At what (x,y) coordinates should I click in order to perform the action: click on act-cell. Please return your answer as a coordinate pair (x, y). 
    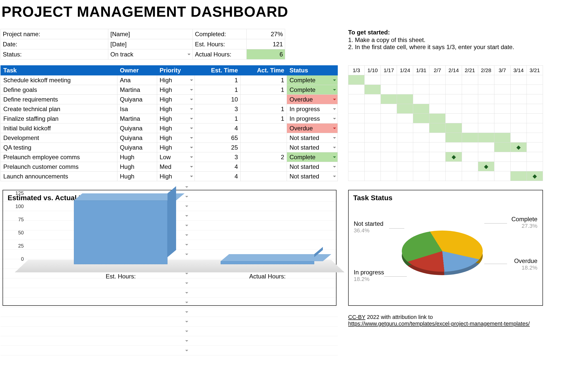
    Looking at the image, I should click on (264, 176).